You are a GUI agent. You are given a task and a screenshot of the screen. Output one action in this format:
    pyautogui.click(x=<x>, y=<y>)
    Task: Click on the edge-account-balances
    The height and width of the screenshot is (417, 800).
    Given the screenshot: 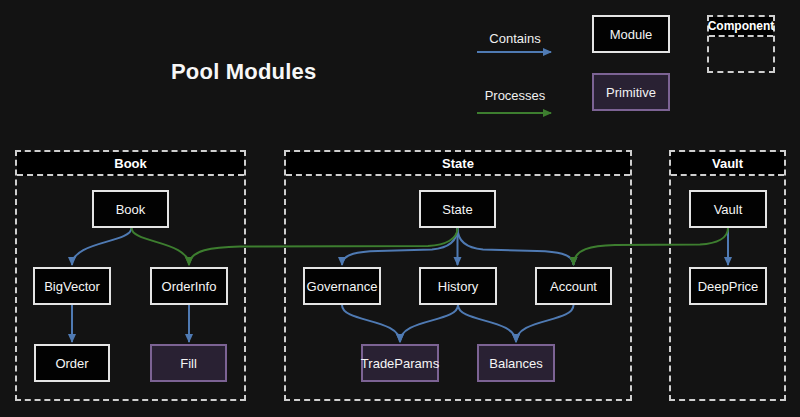 What is the action you would take?
    pyautogui.click(x=545, y=324)
    